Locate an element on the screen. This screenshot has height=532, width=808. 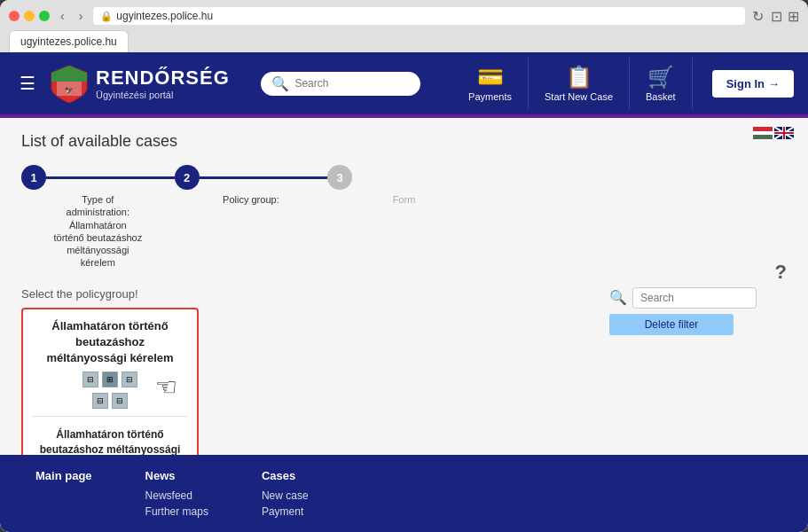
step-1: 1 Type of administration: Államhatáron t… is located at coordinates (98, 217).